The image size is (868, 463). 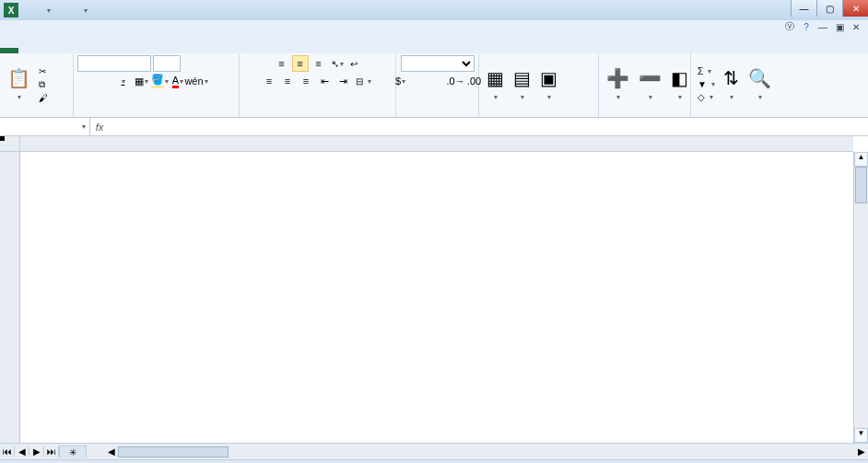 I want to click on formula-bar: fx, so click(x=434, y=127).